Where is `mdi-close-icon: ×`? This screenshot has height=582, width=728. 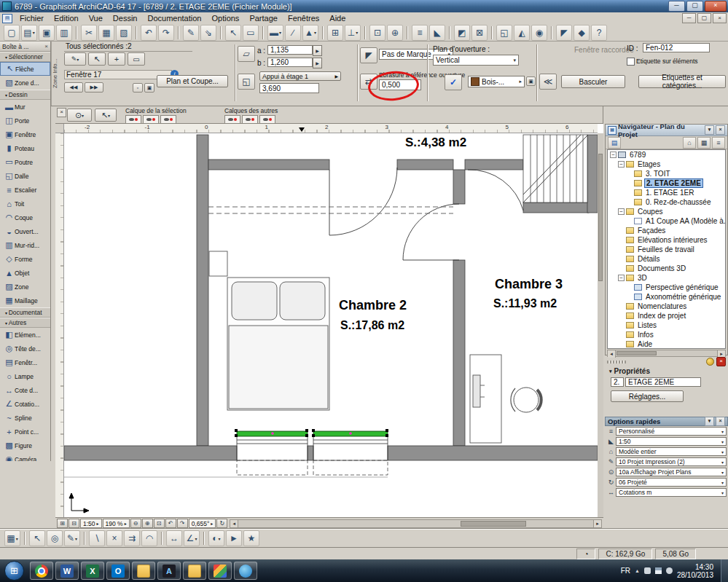
mdi-close-icon: × is located at coordinates (720, 18).